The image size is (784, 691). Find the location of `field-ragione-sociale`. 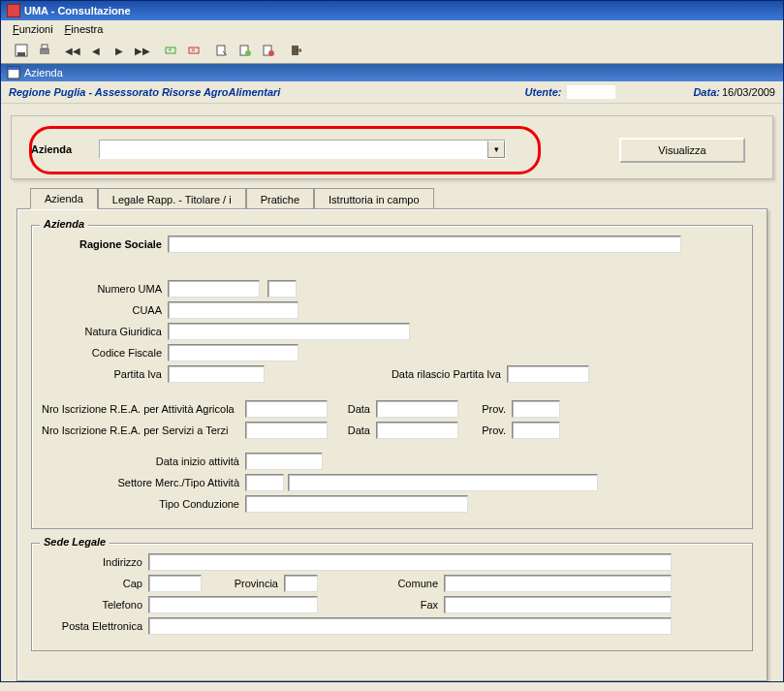

field-ragione-sociale is located at coordinates (424, 244).